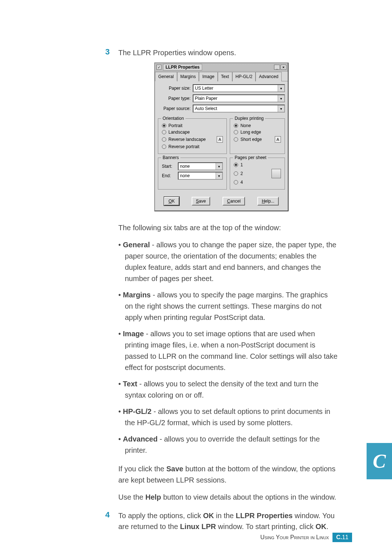 This screenshot has height=553, width=392. I want to click on radio-landscape, so click(164, 132).